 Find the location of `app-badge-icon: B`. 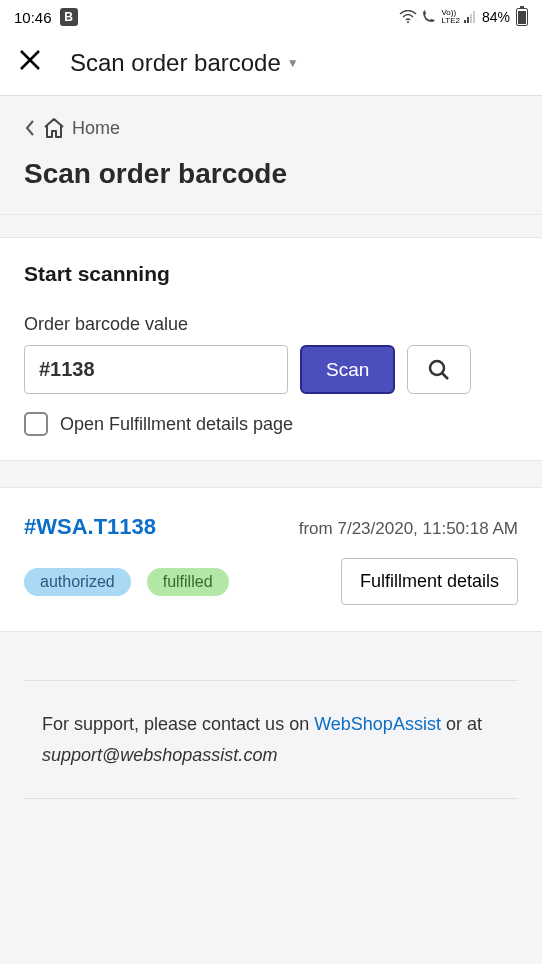

app-badge-icon: B is located at coordinates (69, 17).